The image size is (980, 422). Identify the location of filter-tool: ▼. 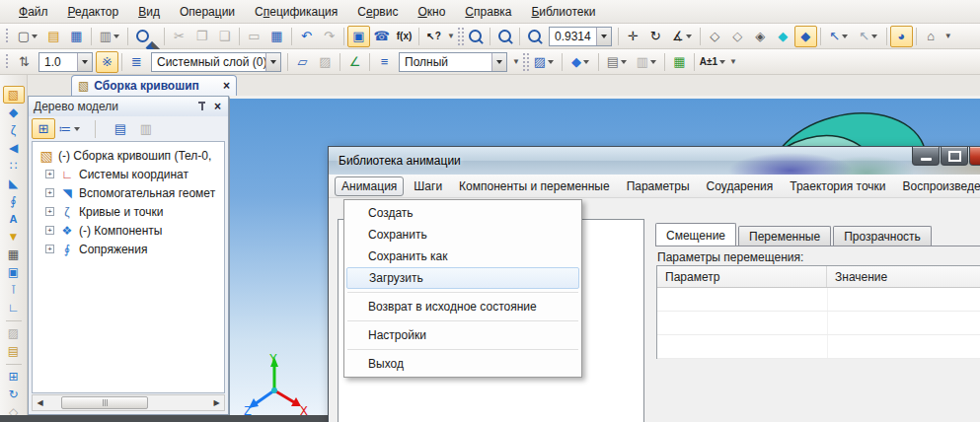
(14, 237).